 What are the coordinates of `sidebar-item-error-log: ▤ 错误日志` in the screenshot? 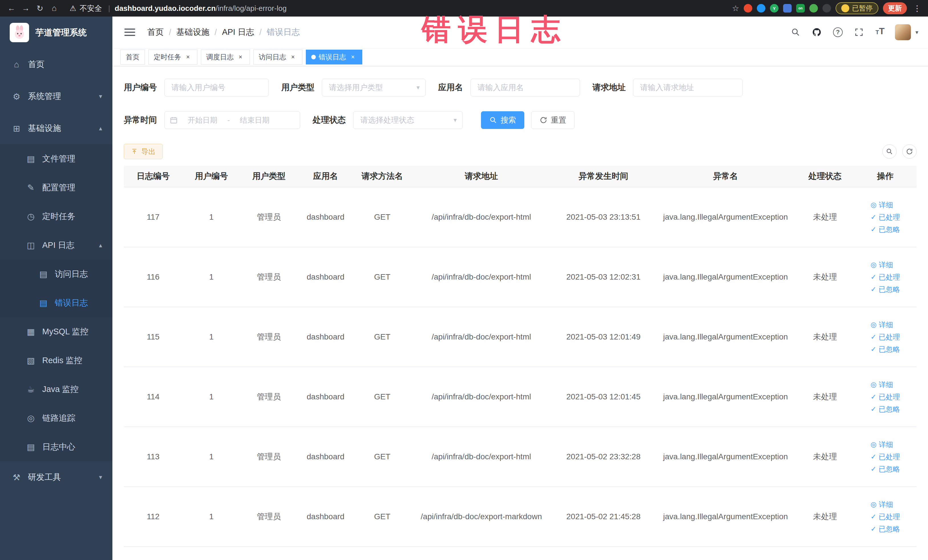 It's located at (56, 303).